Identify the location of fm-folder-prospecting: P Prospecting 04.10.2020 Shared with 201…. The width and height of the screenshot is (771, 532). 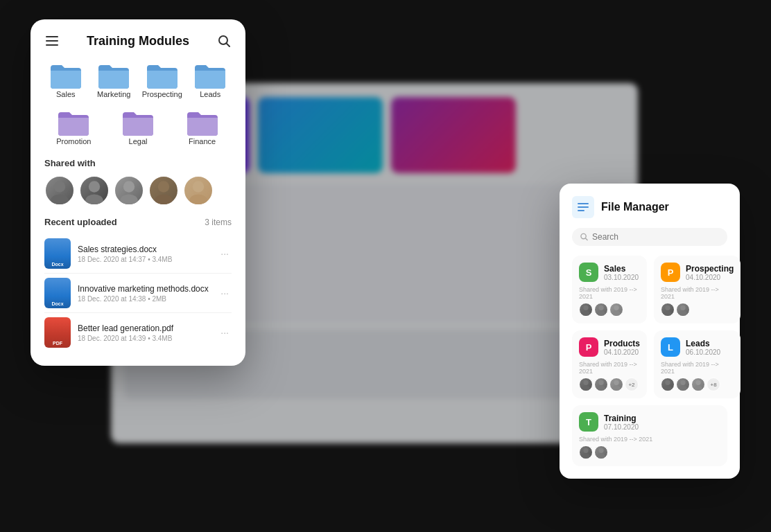
(698, 290).